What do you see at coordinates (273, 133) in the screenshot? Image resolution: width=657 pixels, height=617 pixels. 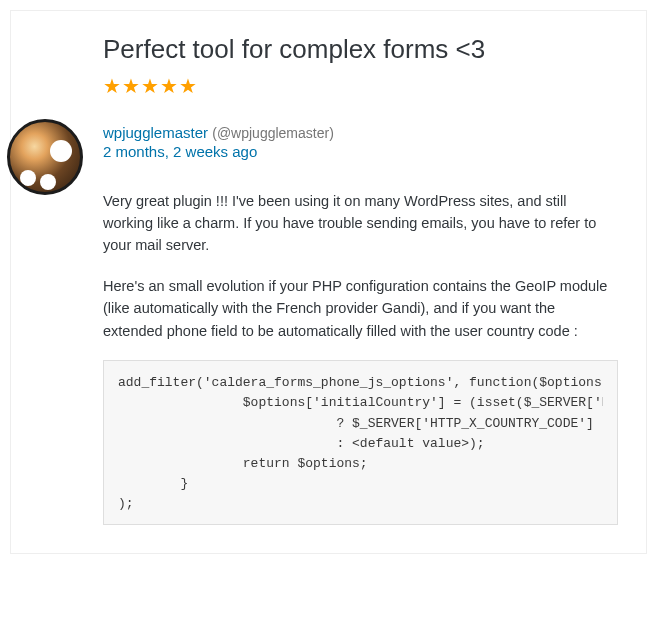 I see `author-handle: (@wpjugglemaster)` at bounding box center [273, 133].